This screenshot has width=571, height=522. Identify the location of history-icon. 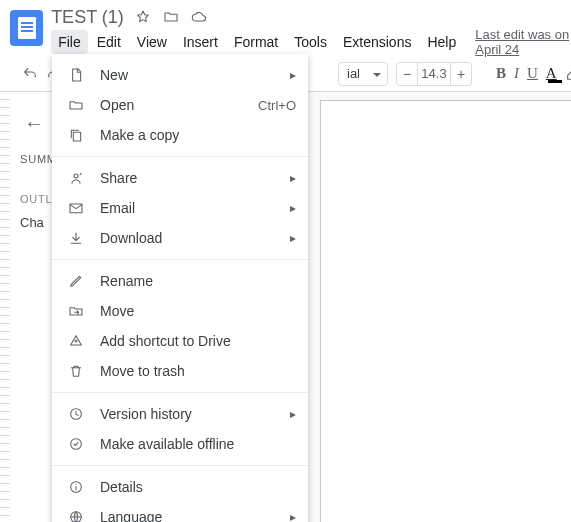
(76, 414).